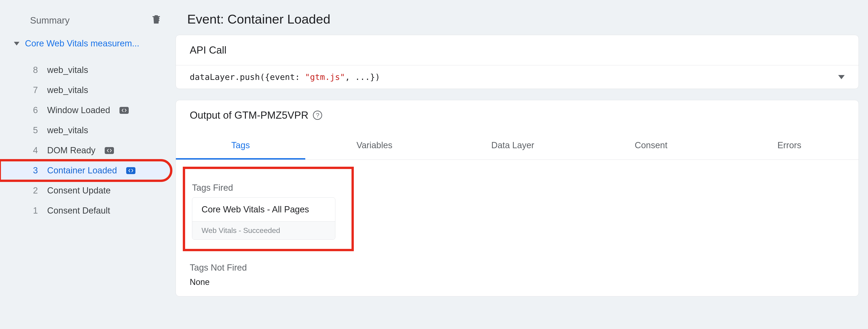 This screenshot has height=329, width=868. Describe the element at coordinates (363, 77) in the screenshot. I see `api-call-post: , ...})` at that location.